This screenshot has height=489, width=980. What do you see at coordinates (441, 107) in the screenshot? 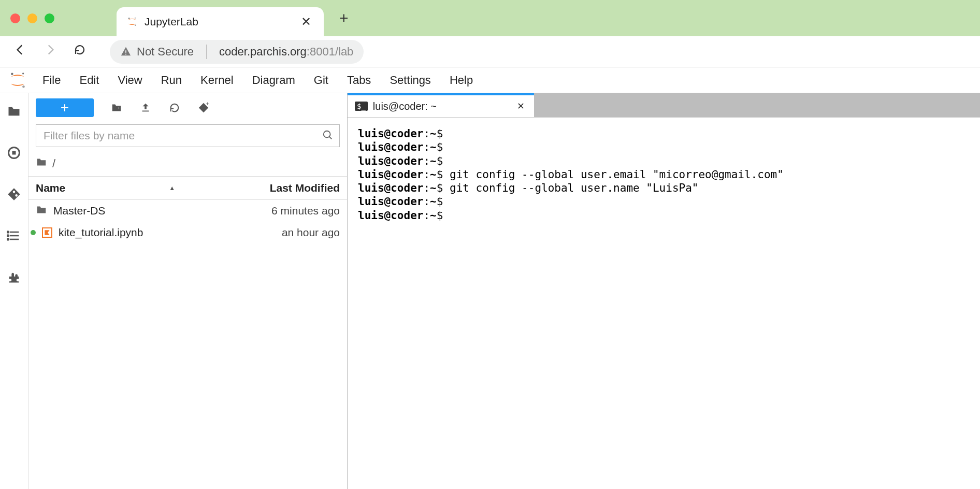
I see `terminal-tab-title: luis@coder: ~` at bounding box center [441, 107].